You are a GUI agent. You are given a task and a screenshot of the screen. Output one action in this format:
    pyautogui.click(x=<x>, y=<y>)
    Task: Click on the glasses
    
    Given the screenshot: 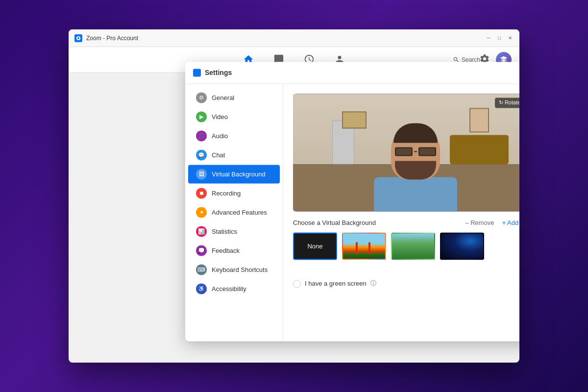 What is the action you would take?
    pyautogui.click(x=416, y=151)
    